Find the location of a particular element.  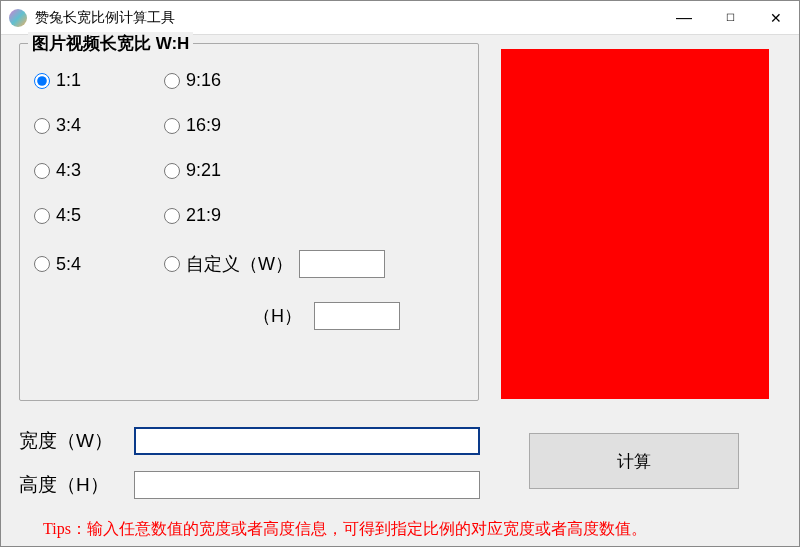

ratio-option-5-4: 5:4 is located at coordinates (99, 264).